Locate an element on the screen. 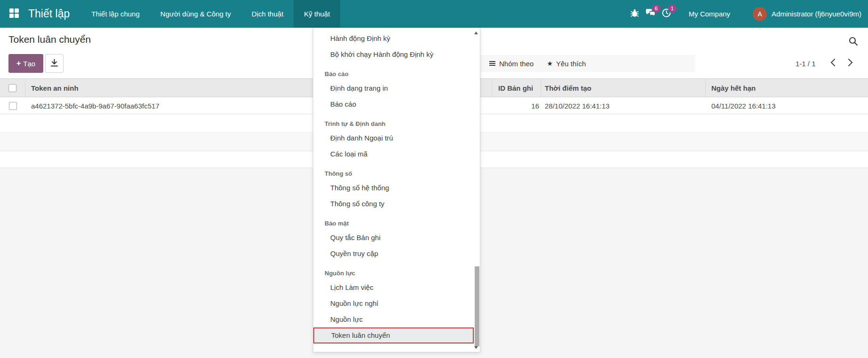  menu-item-18-highlighted: Token luân chuyển is located at coordinates (393, 335).